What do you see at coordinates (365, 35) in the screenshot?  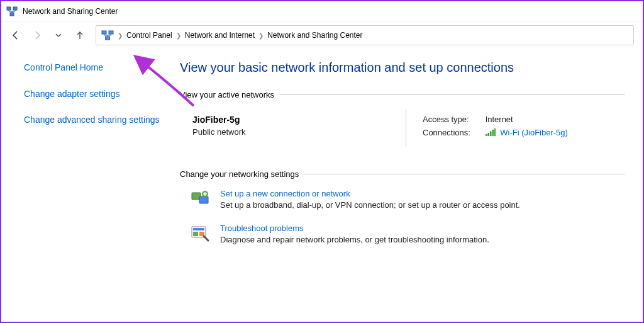 I see `address-bar: ❯ Control Panel ❯ Network and Internet ❯…` at bounding box center [365, 35].